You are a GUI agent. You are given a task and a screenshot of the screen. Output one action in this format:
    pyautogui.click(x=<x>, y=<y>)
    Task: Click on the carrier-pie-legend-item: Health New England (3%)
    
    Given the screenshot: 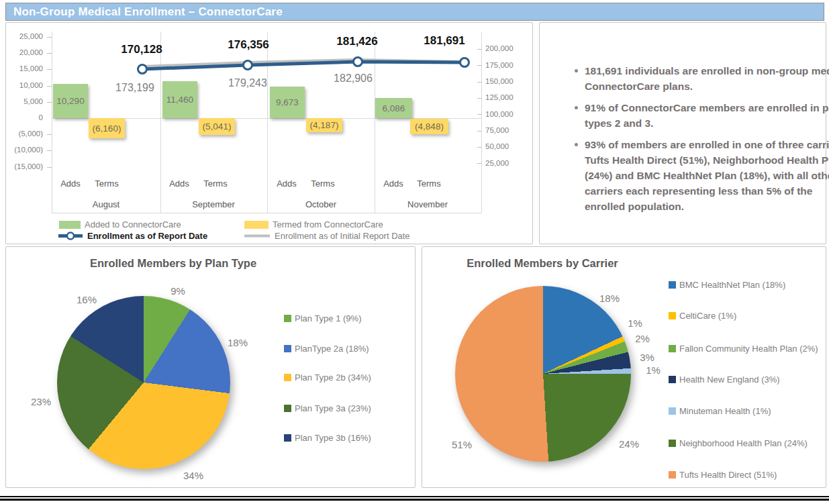 What is the action you would take?
    pyautogui.click(x=724, y=380)
    